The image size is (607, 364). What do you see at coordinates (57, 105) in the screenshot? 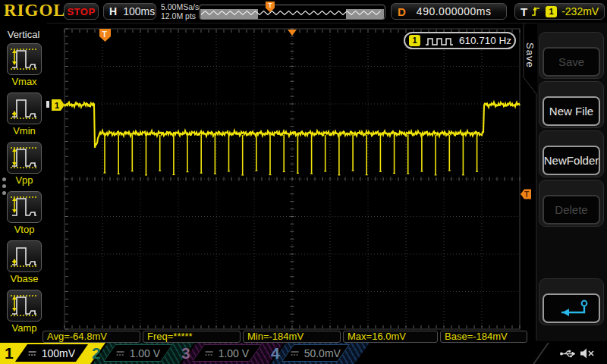
I see `svg-text: 1` at bounding box center [57, 105].